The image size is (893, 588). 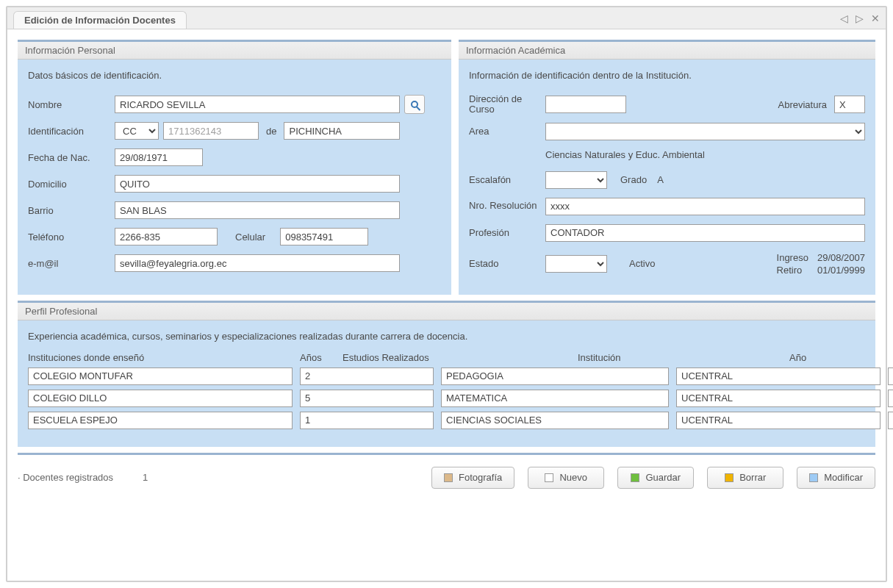 I want to click on borrar-label: Borrar, so click(x=753, y=478).